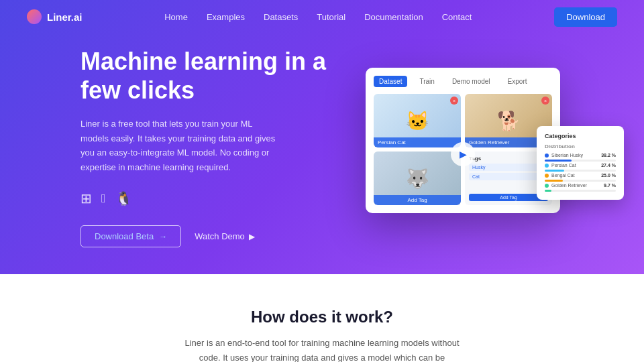 Image resolution: width=644 pixels, height=362 pixels. Describe the element at coordinates (471, 82) in the screenshot. I see `tab-demo-model: Demo model` at that location.